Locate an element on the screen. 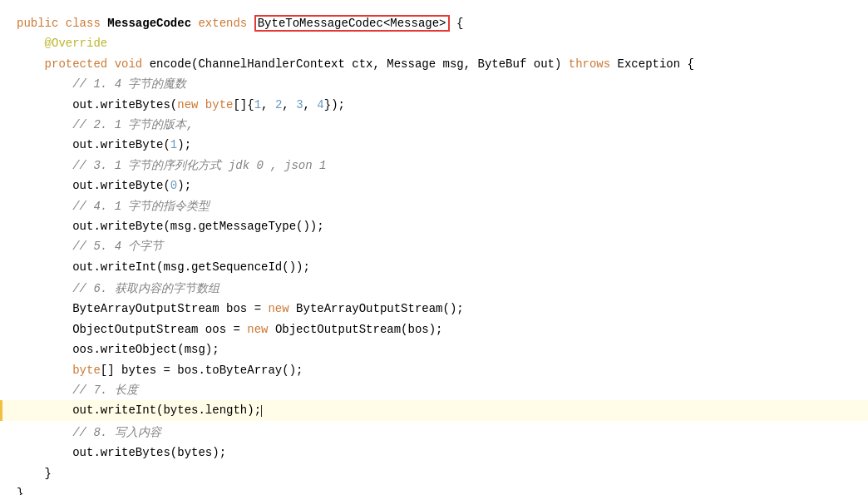  code-token: out.writeBytes(bytes); is located at coordinates (150, 453).